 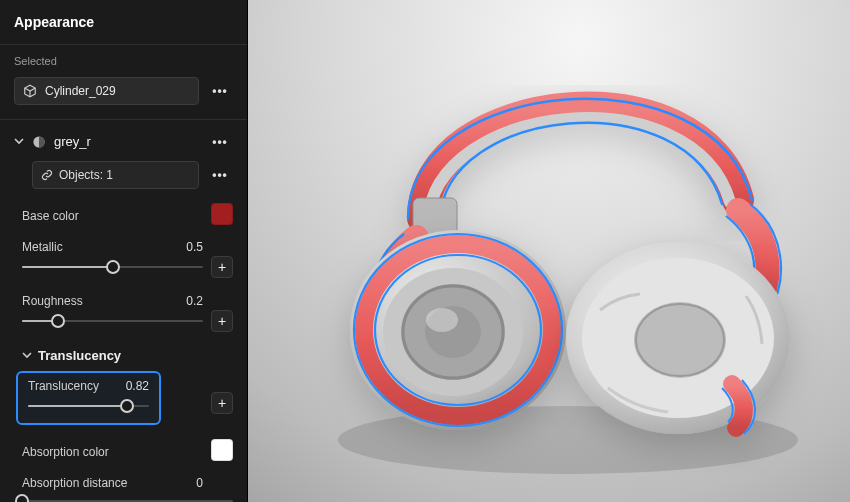 I want to click on selected-label: Selected, so click(x=124, y=59).